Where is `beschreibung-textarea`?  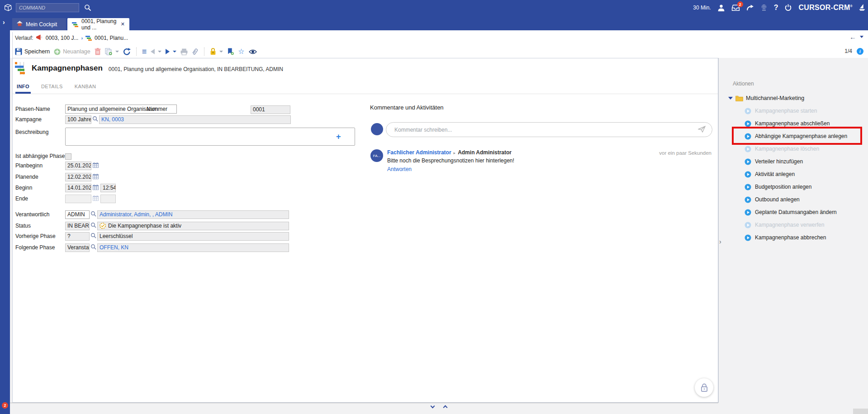
beschreibung-textarea is located at coordinates (210, 137).